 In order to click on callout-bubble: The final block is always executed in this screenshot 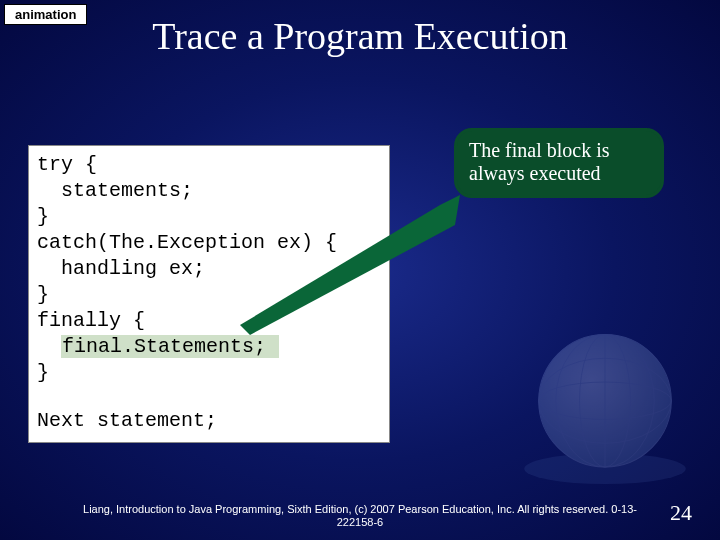, I will do `click(559, 163)`.